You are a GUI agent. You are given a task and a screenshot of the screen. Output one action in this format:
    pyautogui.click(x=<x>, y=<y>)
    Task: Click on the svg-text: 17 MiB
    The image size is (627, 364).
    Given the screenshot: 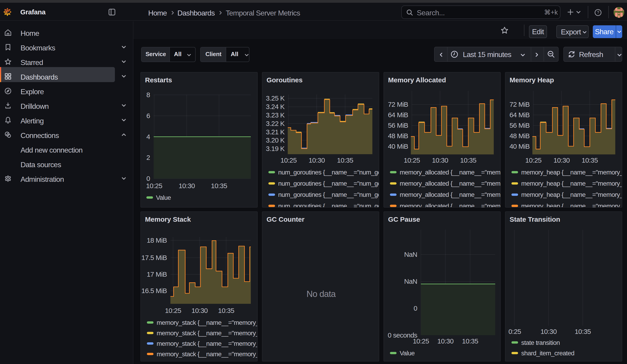 What is the action you would take?
    pyautogui.click(x=157, y=274)
    